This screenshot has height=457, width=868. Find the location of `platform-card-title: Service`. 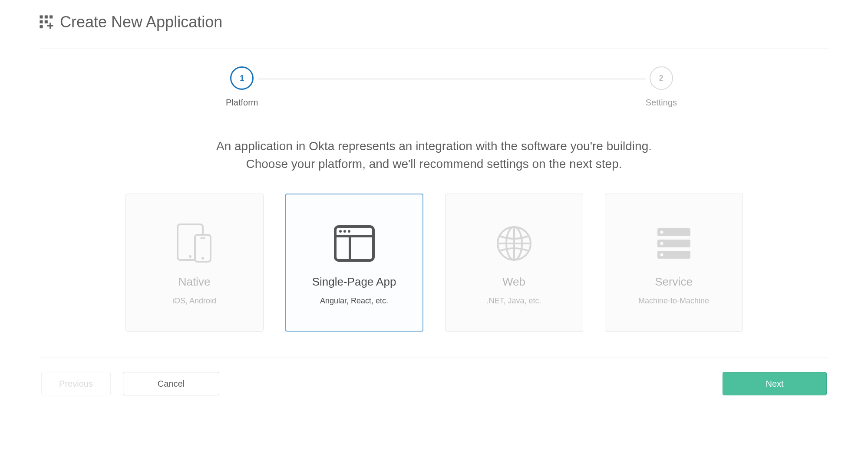

platform-card-title: Service is located at coordinates (674, 282).